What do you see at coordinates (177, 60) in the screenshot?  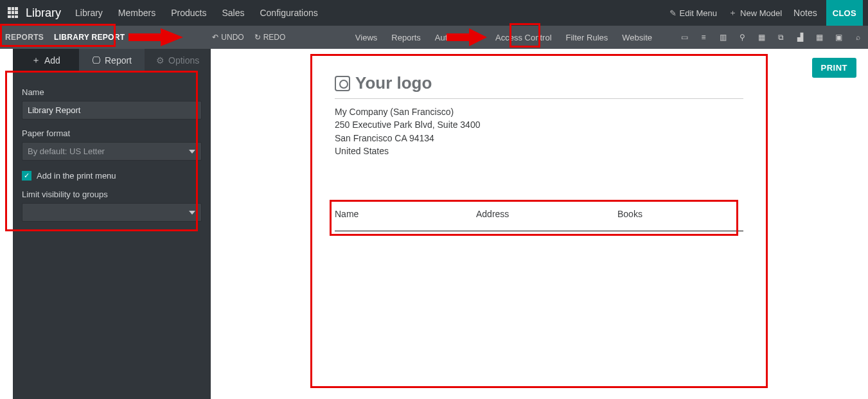 I see `tab-options: ⚙ Options` at bounding box center [177, 60].